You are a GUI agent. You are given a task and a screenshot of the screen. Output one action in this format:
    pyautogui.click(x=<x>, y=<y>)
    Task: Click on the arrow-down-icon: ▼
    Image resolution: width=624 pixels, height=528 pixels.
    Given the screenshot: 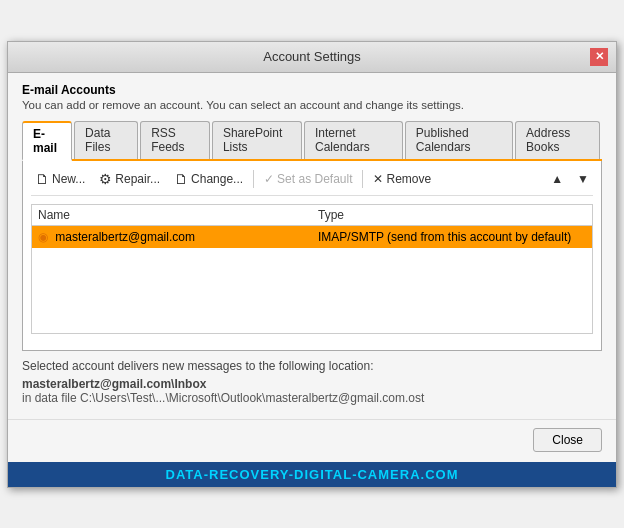 What is the action you would take?
    pyautogui.click(x=583, y=179)
    